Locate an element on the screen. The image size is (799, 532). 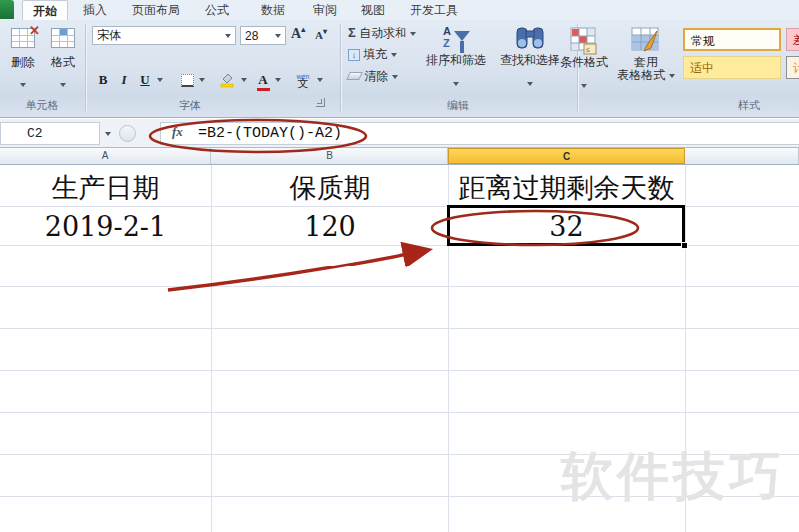
format-table-icon is located at coordinates (63, 40).